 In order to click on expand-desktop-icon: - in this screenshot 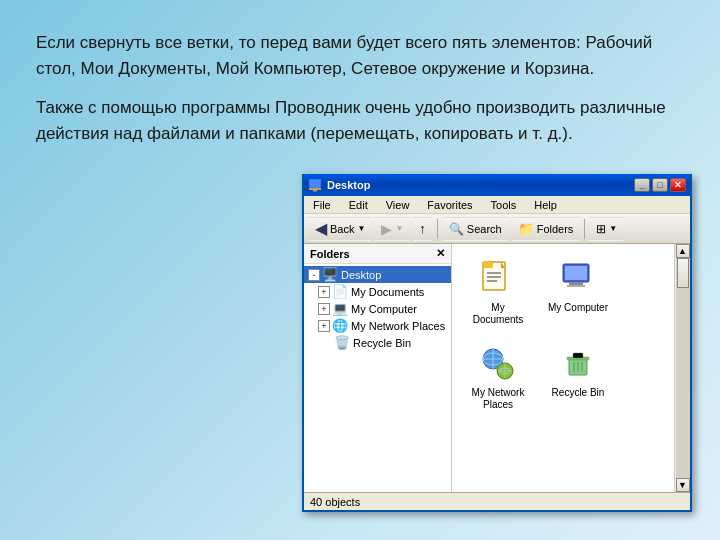, I will do `click(314, 275)`.